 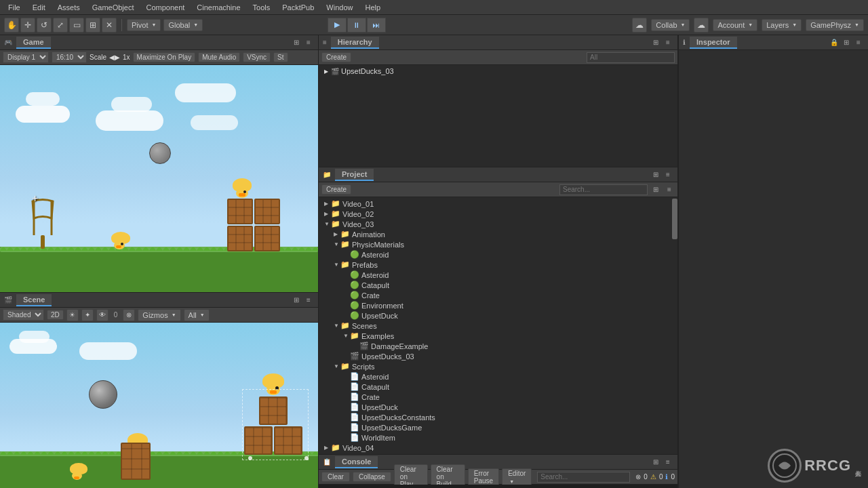 I want to click on proj-item-upsetducksconstants: 📄 UpsetDucksConstants, so click(x=498, y=418).